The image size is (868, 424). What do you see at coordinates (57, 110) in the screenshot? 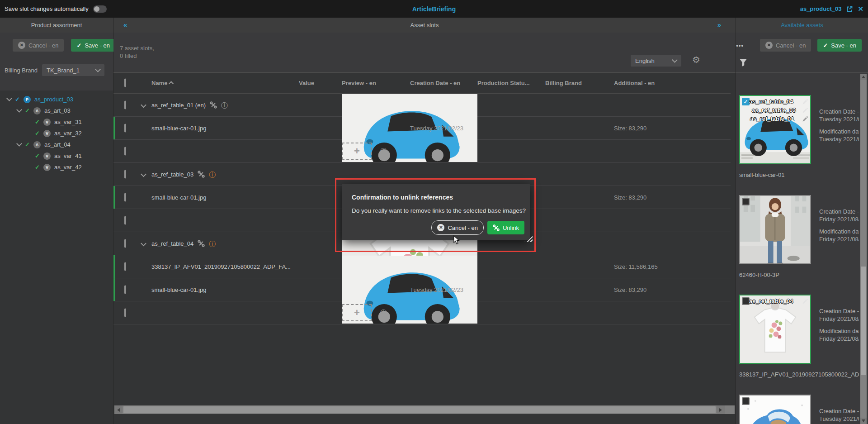
I see `tree-item-article: ✓ A as_art_03` at bounding box center [57, 110].